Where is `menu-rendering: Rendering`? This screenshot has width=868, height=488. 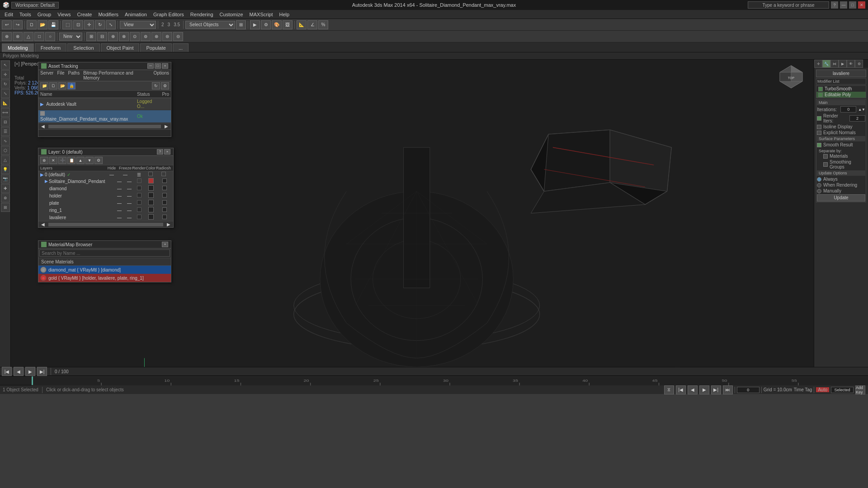 menu-rendering: Rendering is located at coordinates (202, 14).